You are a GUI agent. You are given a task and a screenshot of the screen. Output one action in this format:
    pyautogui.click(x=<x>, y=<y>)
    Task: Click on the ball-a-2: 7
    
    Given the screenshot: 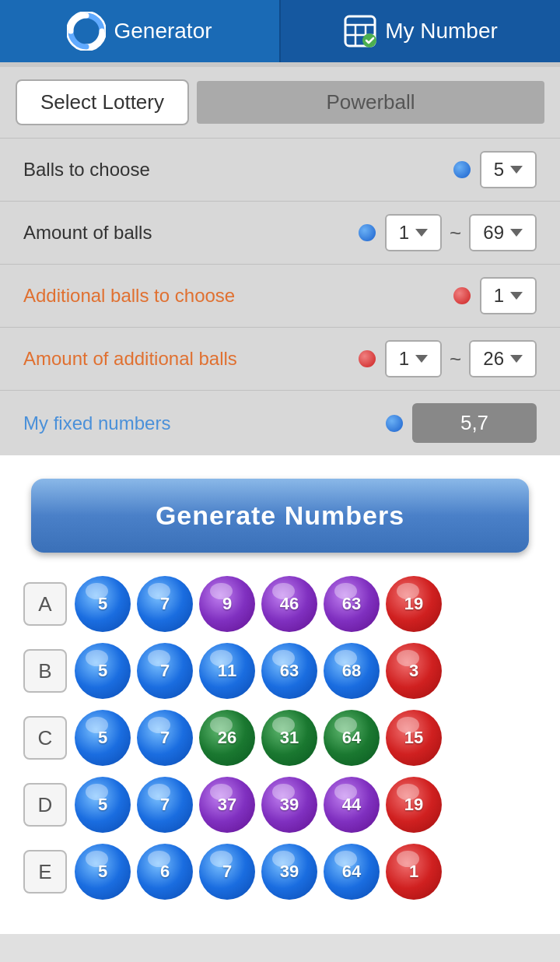 What is the action you would take?
    pyautogui.click(x=165, y=604)
    